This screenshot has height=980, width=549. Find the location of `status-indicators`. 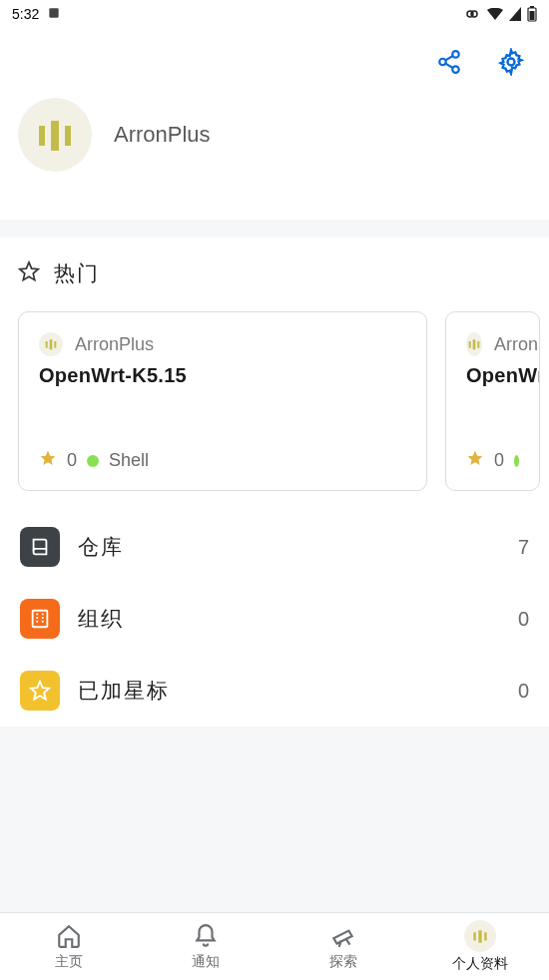

status-indicators is located at coordinates (500, 14).